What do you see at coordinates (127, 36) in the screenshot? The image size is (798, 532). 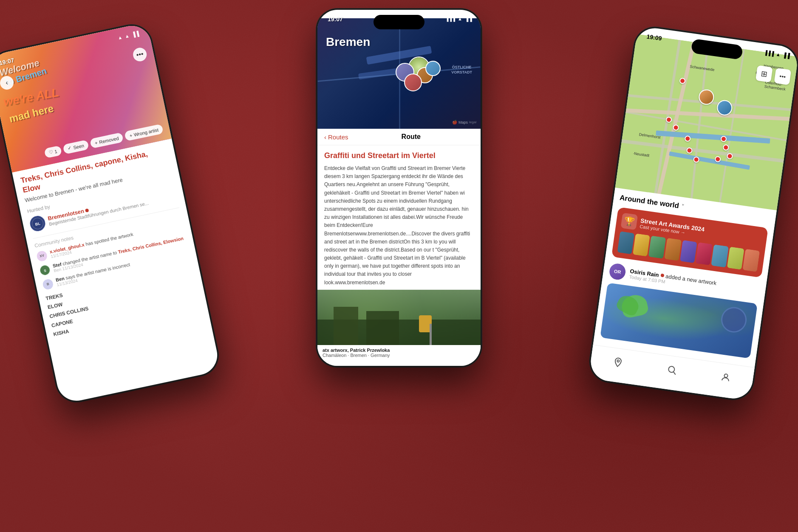 I see `wifi-icon-left: ▲` at bounding box center [127, 36].